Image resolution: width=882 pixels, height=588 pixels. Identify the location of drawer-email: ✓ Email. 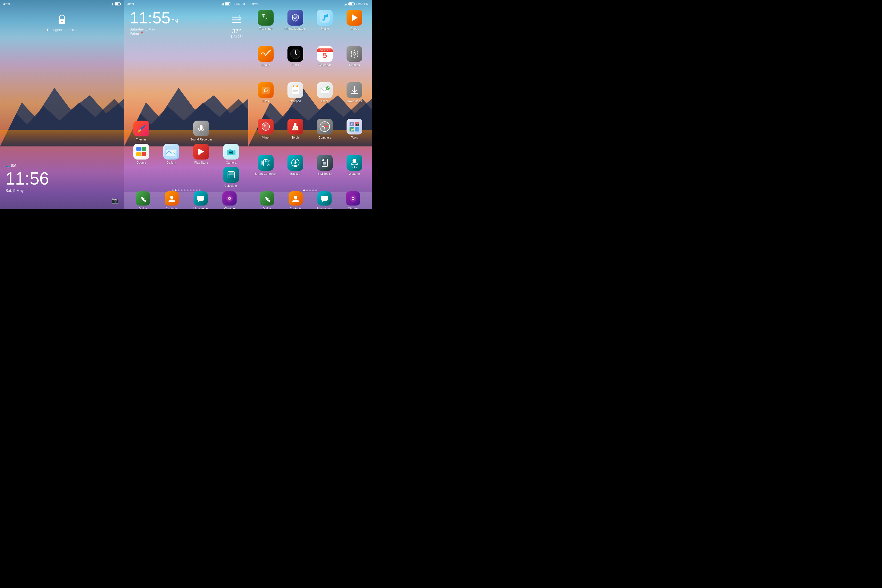
(325, 100).